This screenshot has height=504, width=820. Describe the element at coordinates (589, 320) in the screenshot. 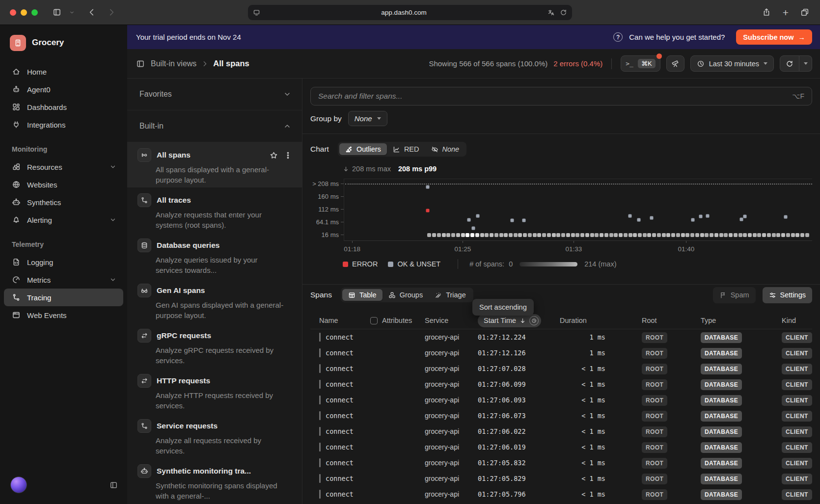

I see `column-duration: Duration` at that location.